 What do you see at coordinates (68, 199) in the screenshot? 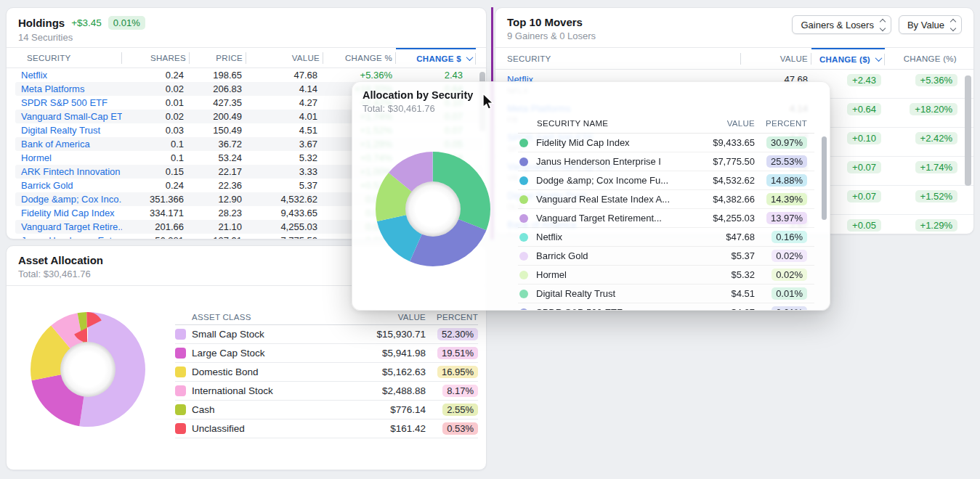
I see `security-link: Dodge &amp; Cox Inco...` at bounding box center [68, 199].